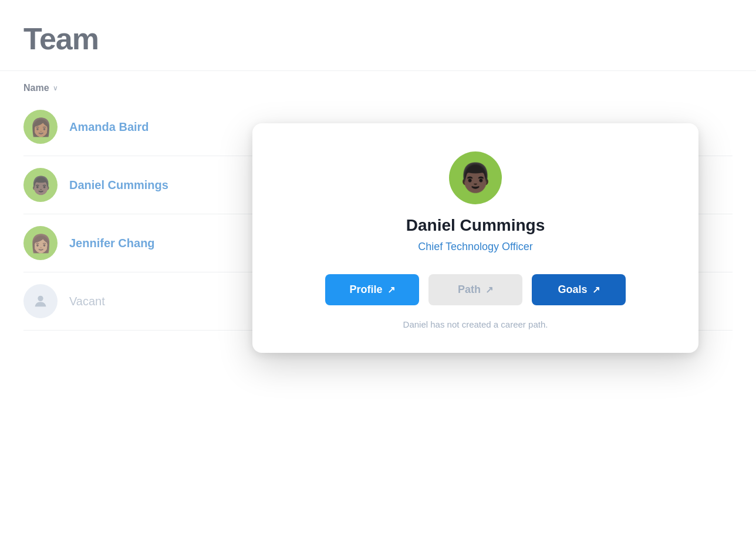  I want to click on modal-person-title: Chief Technology Officer, so click(475, 247).